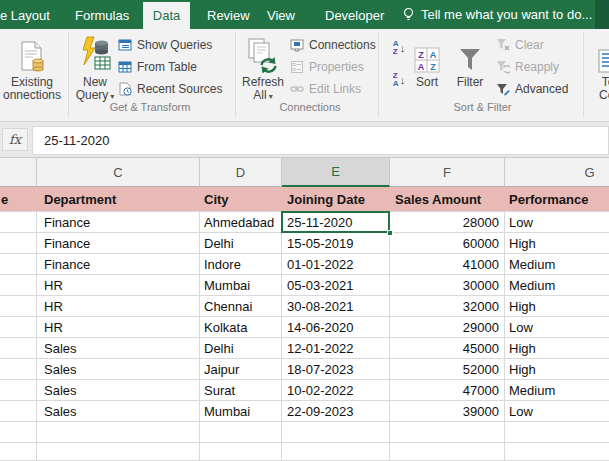 This screenshot has width=609, height=461. What do you see at coordinates (336, 244) in the screenshot?
I see `table-cell: 15-05-2019` at bounding box center [336, 244].